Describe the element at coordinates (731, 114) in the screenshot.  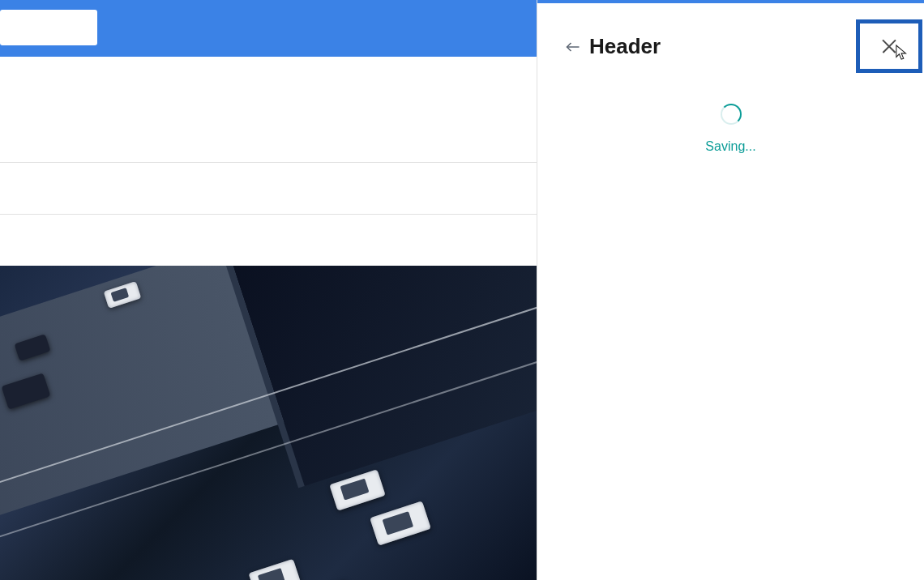
I see `spinner-icon` at that location.